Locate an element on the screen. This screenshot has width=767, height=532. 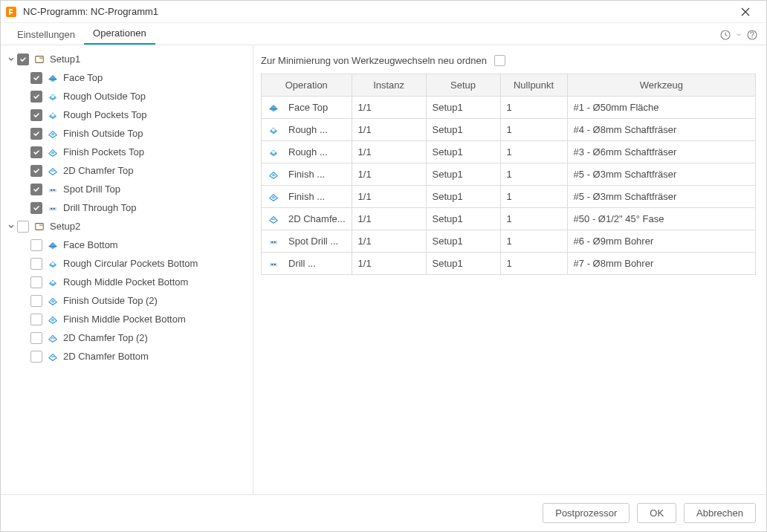
history-icon is located at coordinates (725, 35).